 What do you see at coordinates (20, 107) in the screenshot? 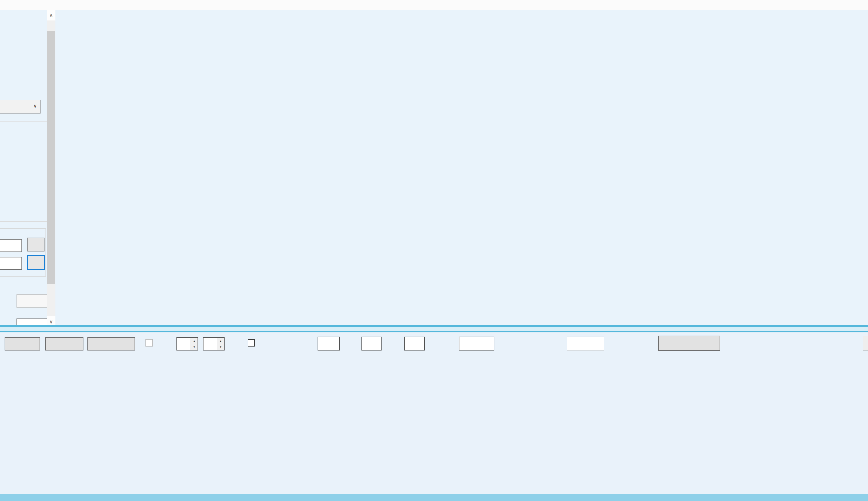
I see `strategy-dropdown: ∨` at bounding box center [20, 107].